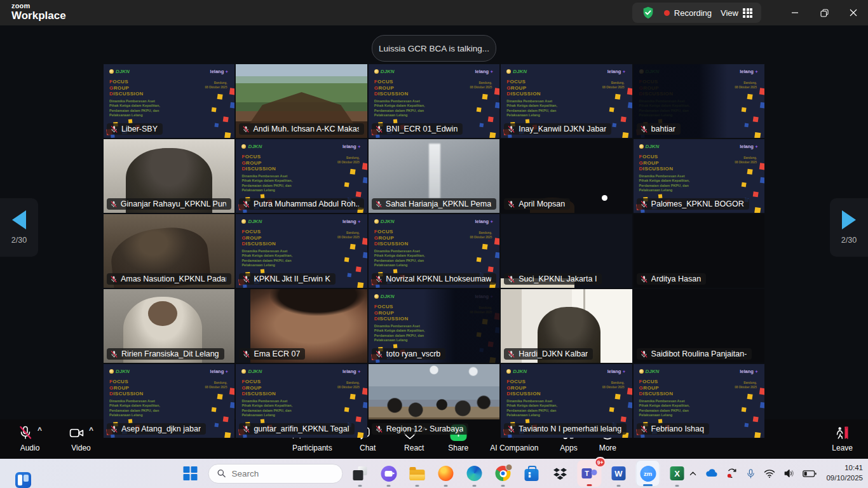 This screenshot has height=488, width=868. I want to click on sync-status-icon, so click(732, 473).